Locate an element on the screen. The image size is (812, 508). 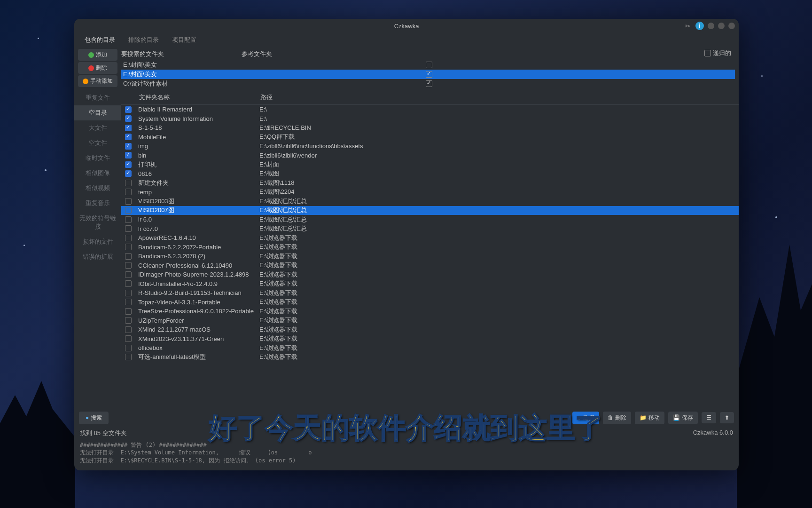
sidebar-item: 空目录 is located at coordinates (98, 113).